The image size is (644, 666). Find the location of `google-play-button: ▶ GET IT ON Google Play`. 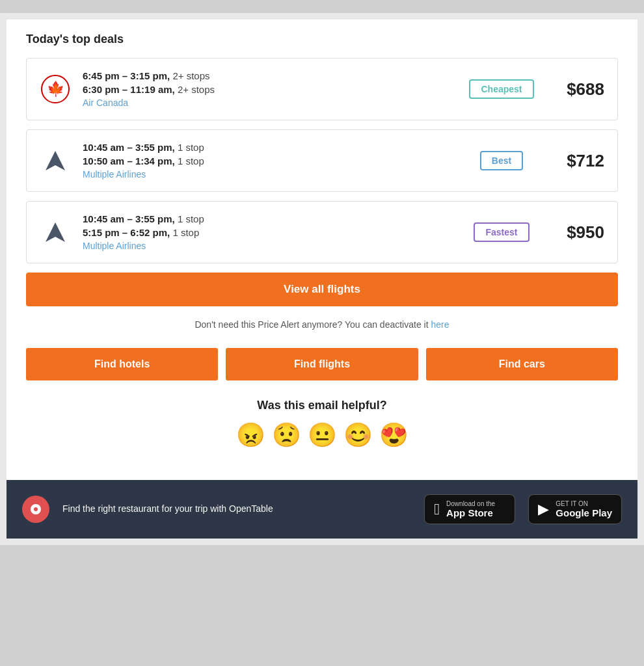

google-play-button: ▶ GET IT ON Google Play is located at coordinates (575, 509).